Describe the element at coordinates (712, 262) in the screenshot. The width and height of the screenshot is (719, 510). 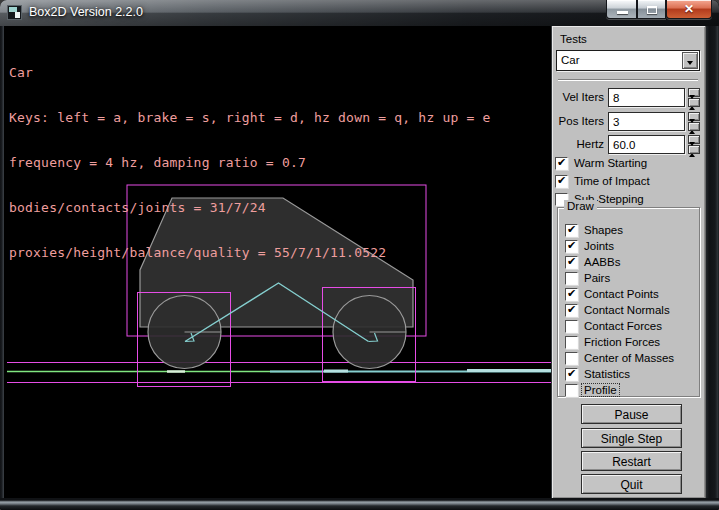
I see `window-frame-right` at that location.